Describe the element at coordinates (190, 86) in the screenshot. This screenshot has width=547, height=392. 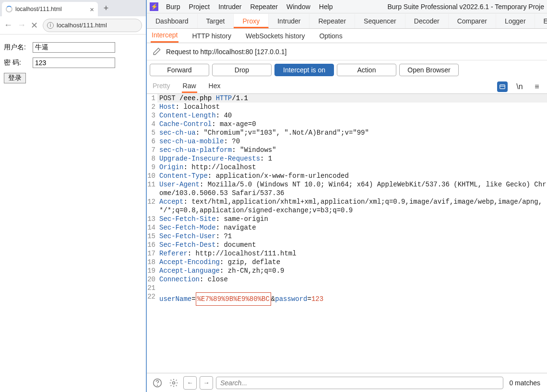
I see `viewtab-raw: Raw` at that location.